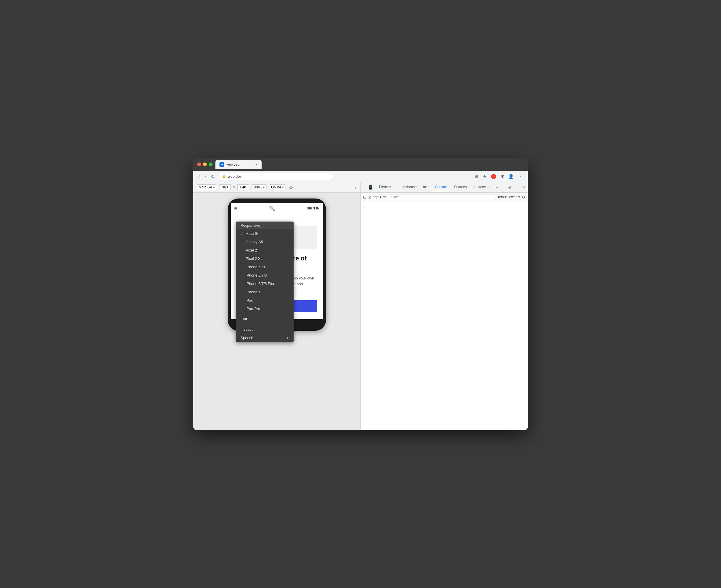 This screenshot has height=588, width=721. What do you see at coordinates (460, 187) in the screenshot?
I see `tab-sources: Sources` at bounding box center [460, 187].